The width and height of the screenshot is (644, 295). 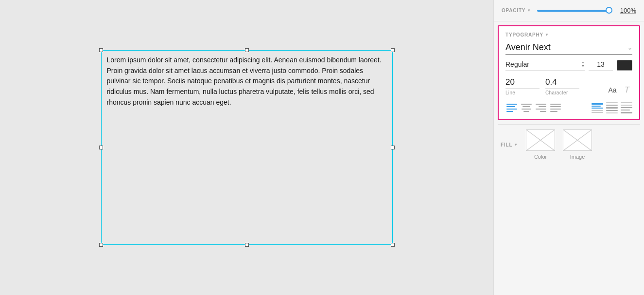 What do you see at coordinates (247, 245) in the screenshot?
I see `handle-bottom-center` at bounding box center [247, 245].